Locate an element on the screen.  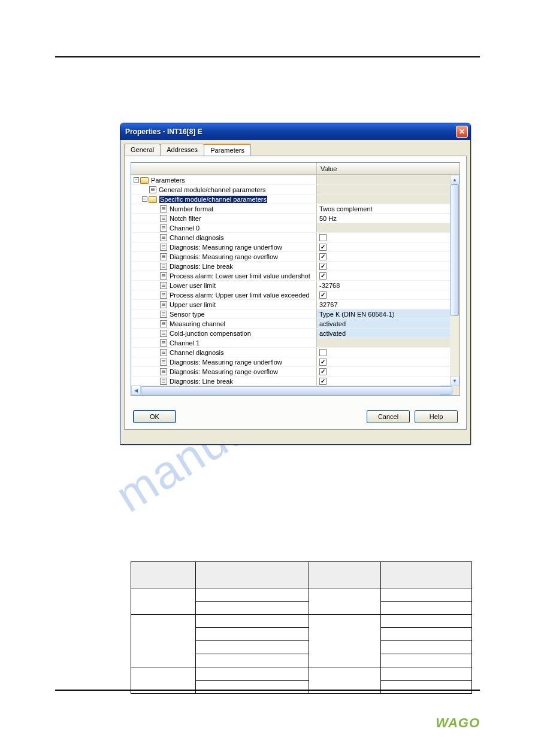
parameter-label: Diagnosis: Line break is located at coordinates (201, 381).